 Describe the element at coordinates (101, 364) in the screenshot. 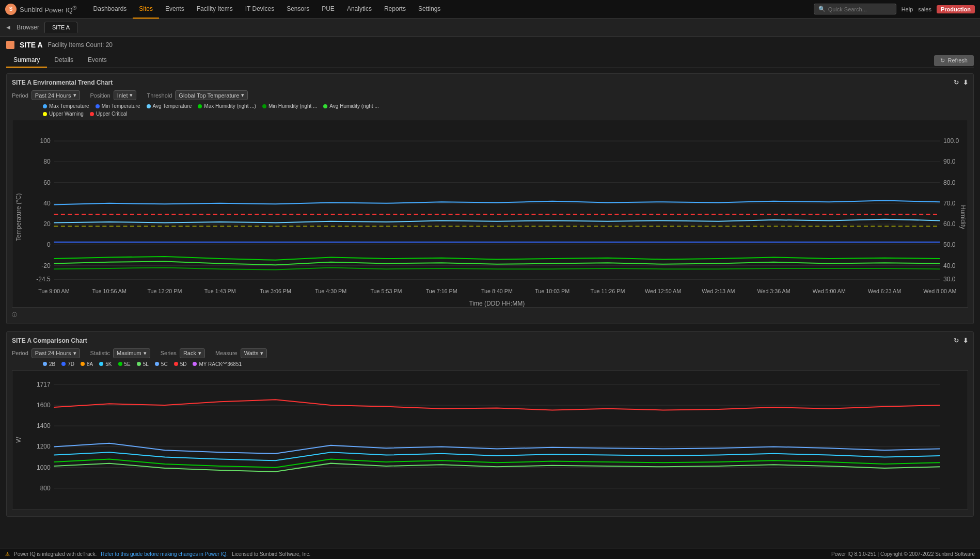

I see `legend-dot-5k` at that location.